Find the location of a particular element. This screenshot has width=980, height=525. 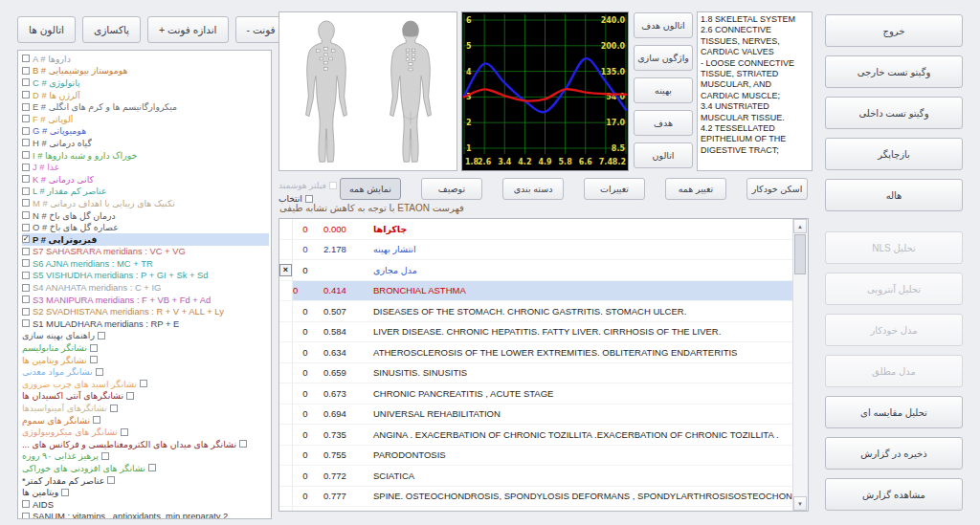

list-item: نشانگر ویتامین ها is located at coordinates (145, 360).